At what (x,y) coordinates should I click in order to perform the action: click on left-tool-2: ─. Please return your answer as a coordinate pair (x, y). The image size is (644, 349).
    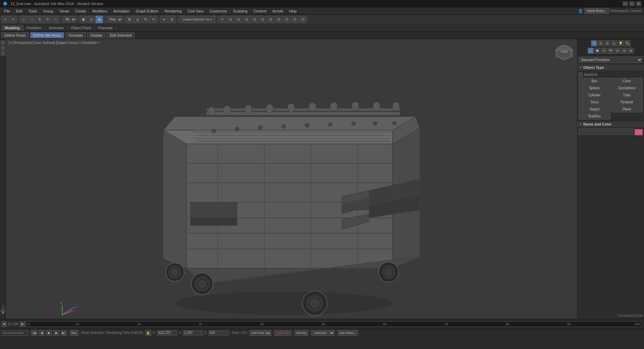
    Looking at the image, I should click on (3, 53).